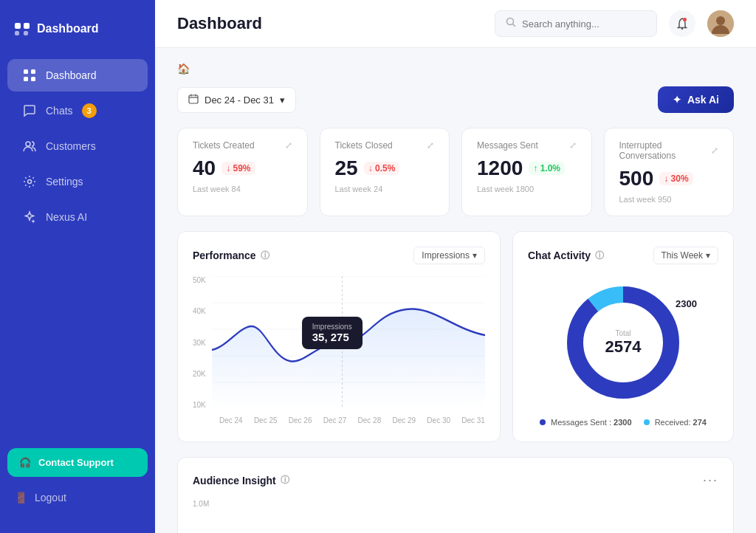  What do you see at coordinates (385, 145) in the screenshot?
I see `stat-label: Tickets Closed ⤢` at bounding box center [385, 145].